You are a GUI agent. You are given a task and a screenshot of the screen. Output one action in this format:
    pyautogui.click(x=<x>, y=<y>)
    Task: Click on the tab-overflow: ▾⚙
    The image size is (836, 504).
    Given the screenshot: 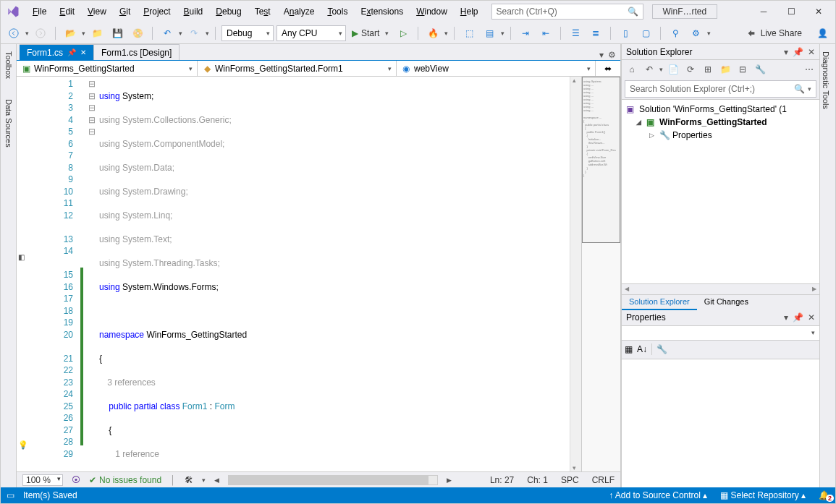 What is the action you would take?
    pyautogui.click(x=608, y=55)
    